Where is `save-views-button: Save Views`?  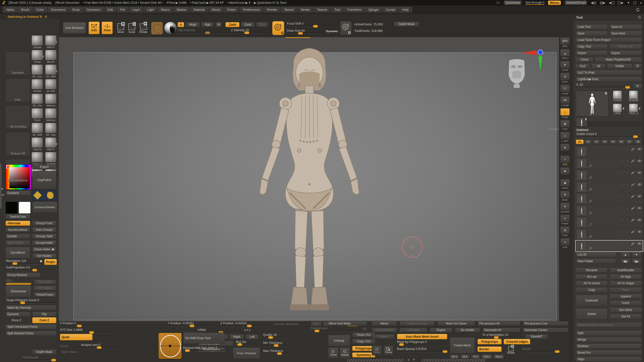 save-views-button: Save Views is located at coordinates (69, 352).